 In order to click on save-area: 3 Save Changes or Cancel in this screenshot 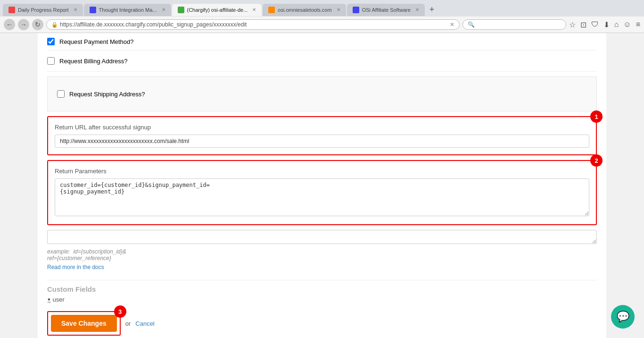, I will do `click(322, 321)`.